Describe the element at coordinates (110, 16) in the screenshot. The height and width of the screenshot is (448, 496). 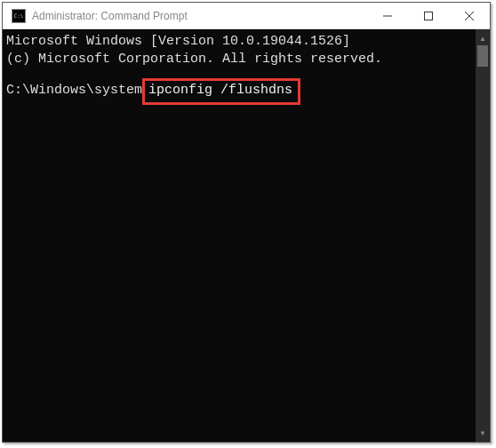
I see `window-title: Administrator: Command Prompt` at that location.